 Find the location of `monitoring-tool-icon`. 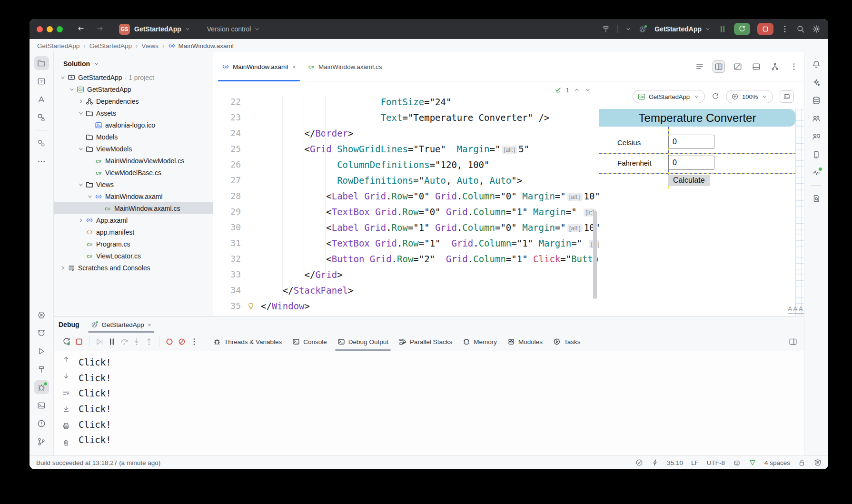

monitoring-tool-icon is located at coordinates (817, 172).